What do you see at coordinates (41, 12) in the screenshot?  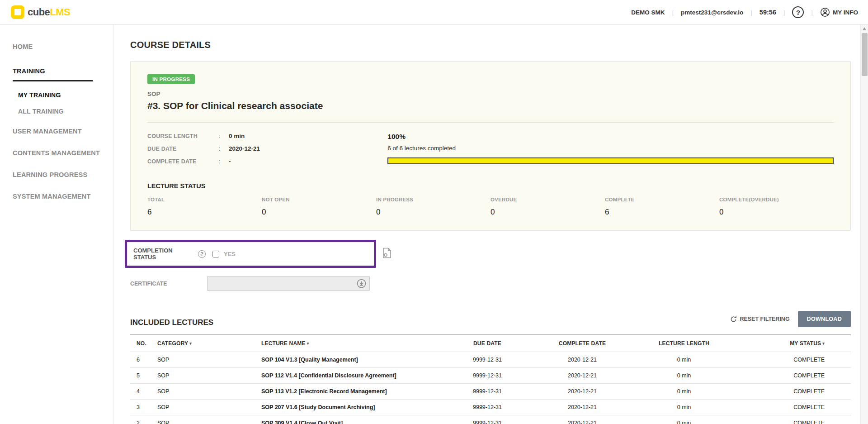 I see `cubelms-logo: cubeLMS` at bounding box center [41, 12].